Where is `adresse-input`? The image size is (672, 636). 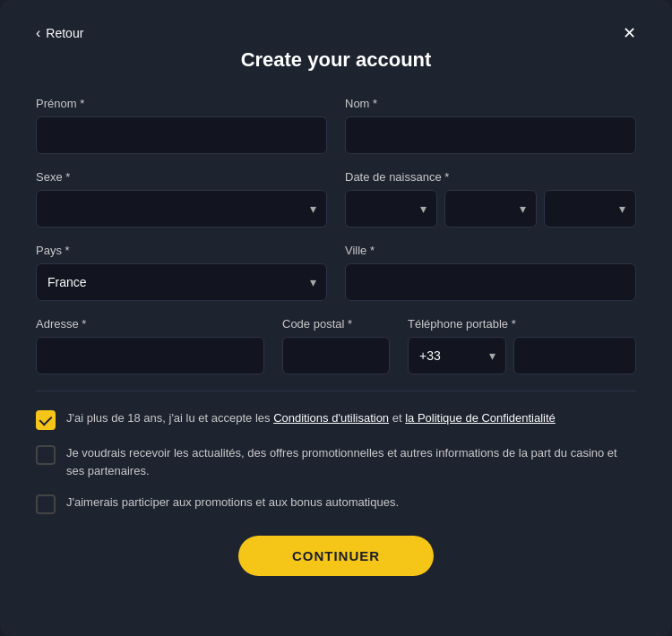 adresse-input is located at coordinates (151, 356).